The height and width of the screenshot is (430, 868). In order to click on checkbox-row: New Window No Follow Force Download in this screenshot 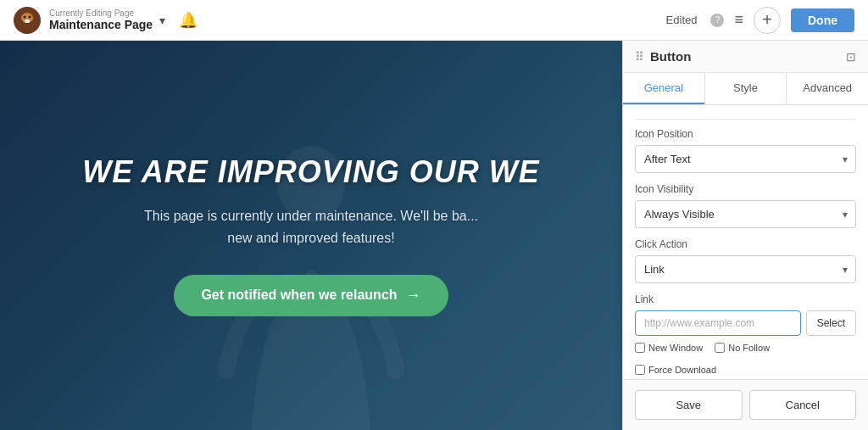, I will do `click(746, 359)`.